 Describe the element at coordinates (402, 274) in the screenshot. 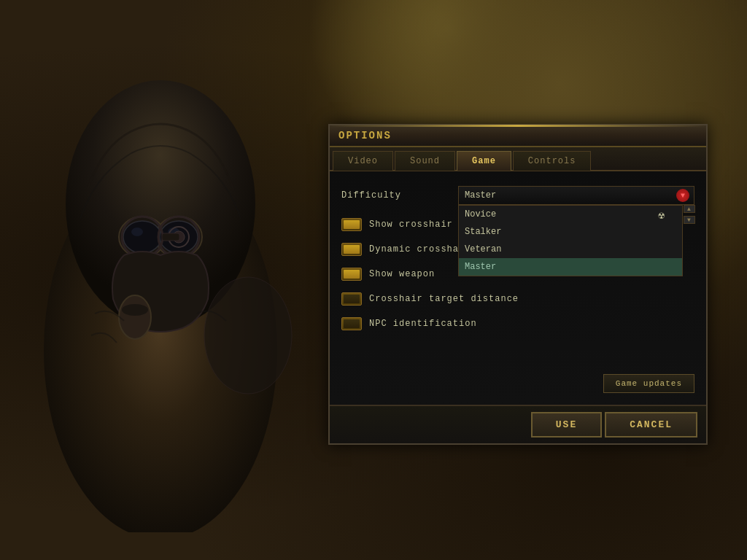

I see `option-label-show-weapon: Show weapon` at that location.